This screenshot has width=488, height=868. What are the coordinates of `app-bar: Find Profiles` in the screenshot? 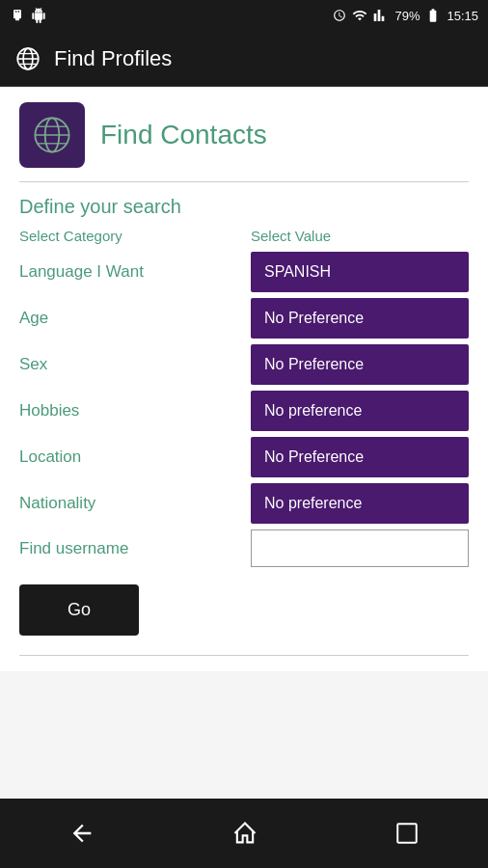 It's located at (244, 59).